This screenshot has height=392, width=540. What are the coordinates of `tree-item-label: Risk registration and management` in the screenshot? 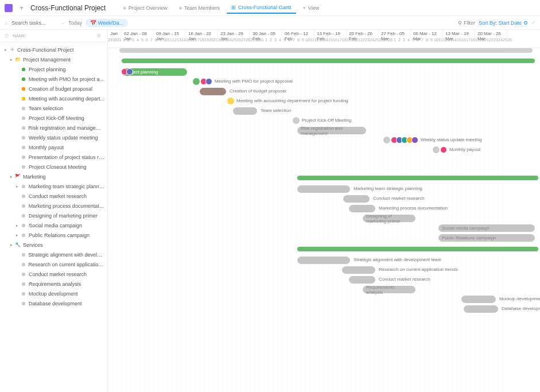 It's located at (67, 128).